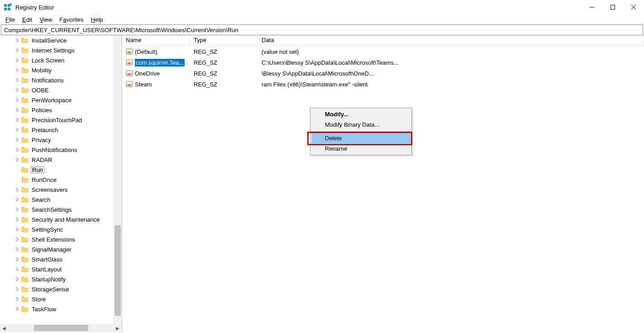 This screenshot has height=333, width=644. Describe the element at coordinates (72, 20) in the screenshot. I see `menu-favorites: Favorites` at that location.